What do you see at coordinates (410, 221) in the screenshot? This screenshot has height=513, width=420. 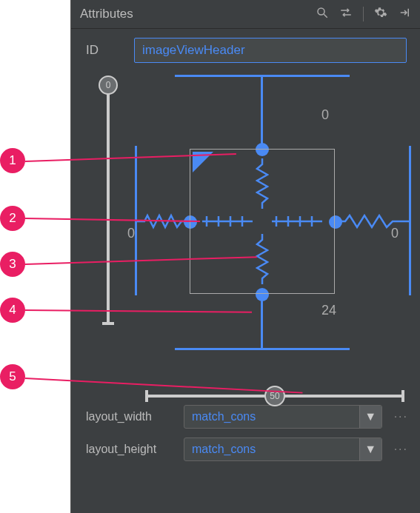 I see `right-tick` at bounding box center [410, 221].